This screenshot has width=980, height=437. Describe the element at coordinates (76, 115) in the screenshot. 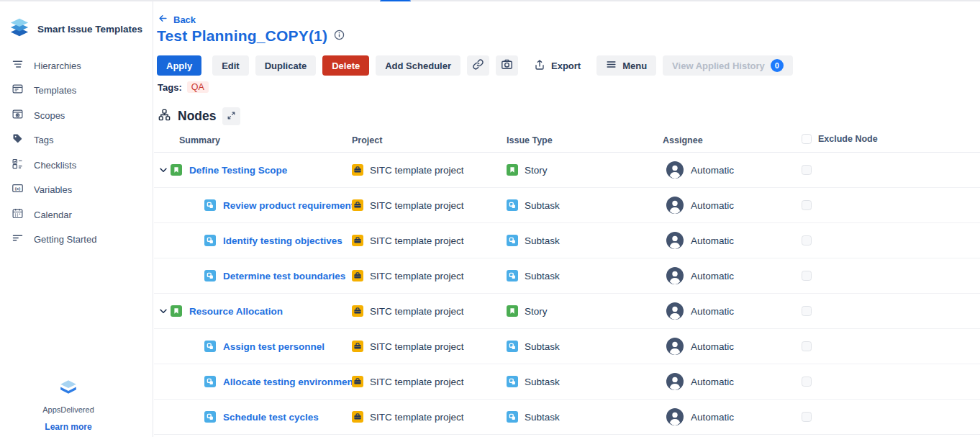

I see `sidebar-item-scopes: Scopes` at that location.